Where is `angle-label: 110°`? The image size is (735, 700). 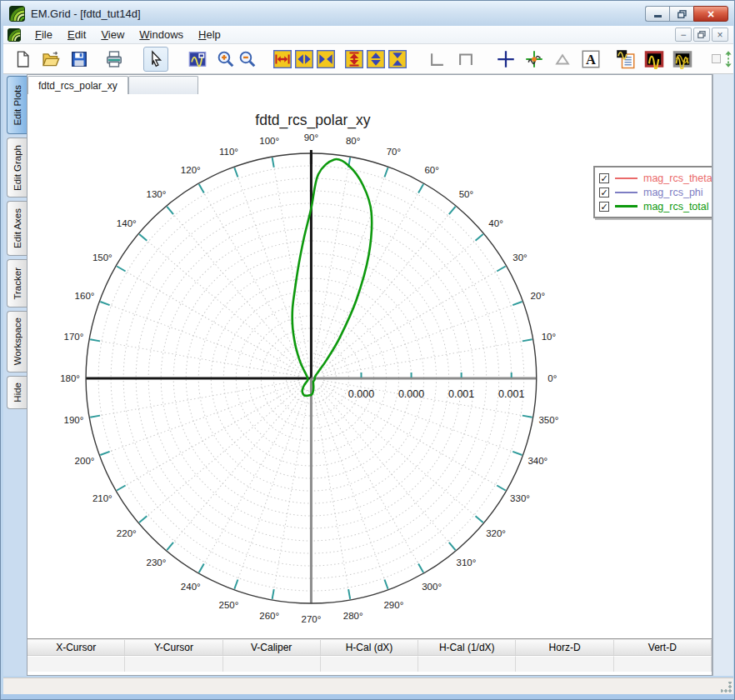
angle-label: 110° is located at coordinates (228, 152).